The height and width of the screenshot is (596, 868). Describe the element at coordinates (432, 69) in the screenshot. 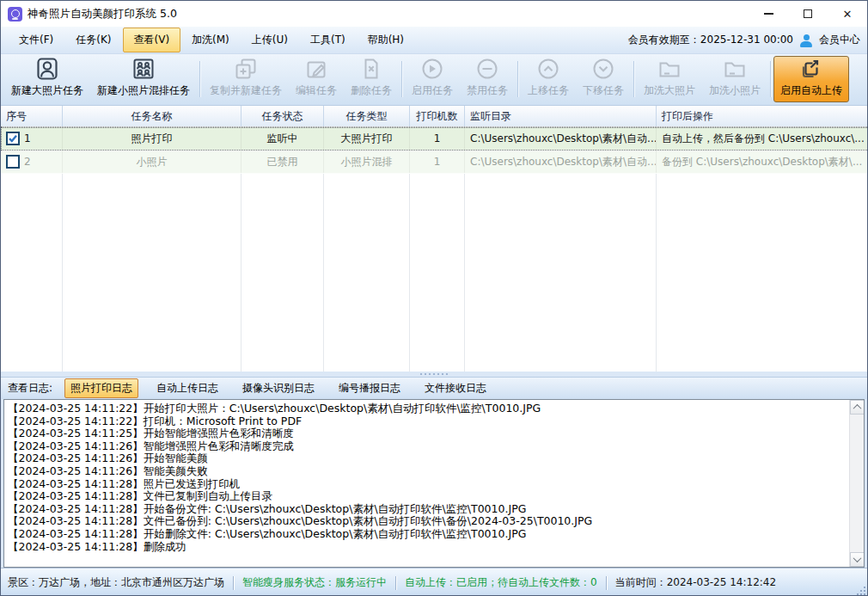

I see `enable-task-icon` at that location.